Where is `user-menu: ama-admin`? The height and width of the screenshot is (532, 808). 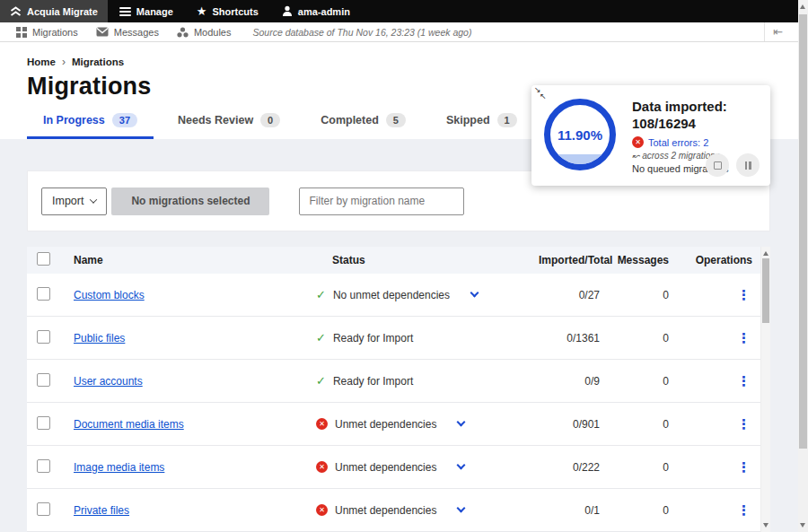 user-menu: ama-admin is located at coordinates (316, 11).